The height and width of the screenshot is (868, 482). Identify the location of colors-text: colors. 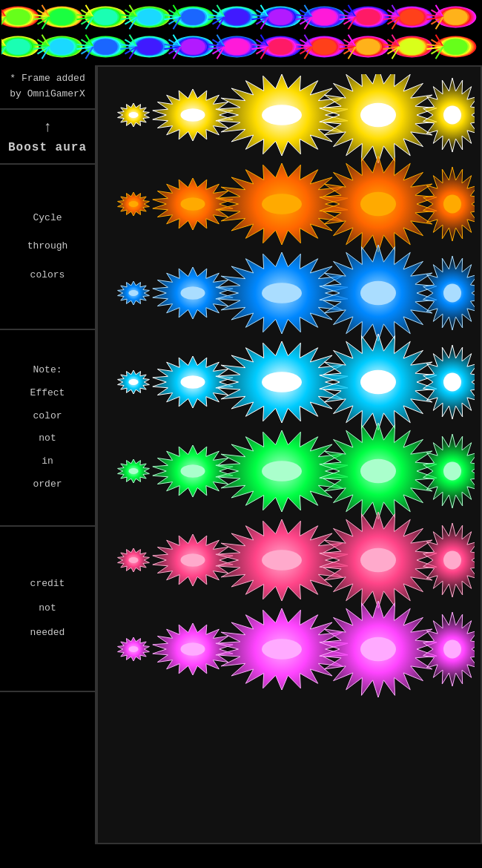
(47, 276).